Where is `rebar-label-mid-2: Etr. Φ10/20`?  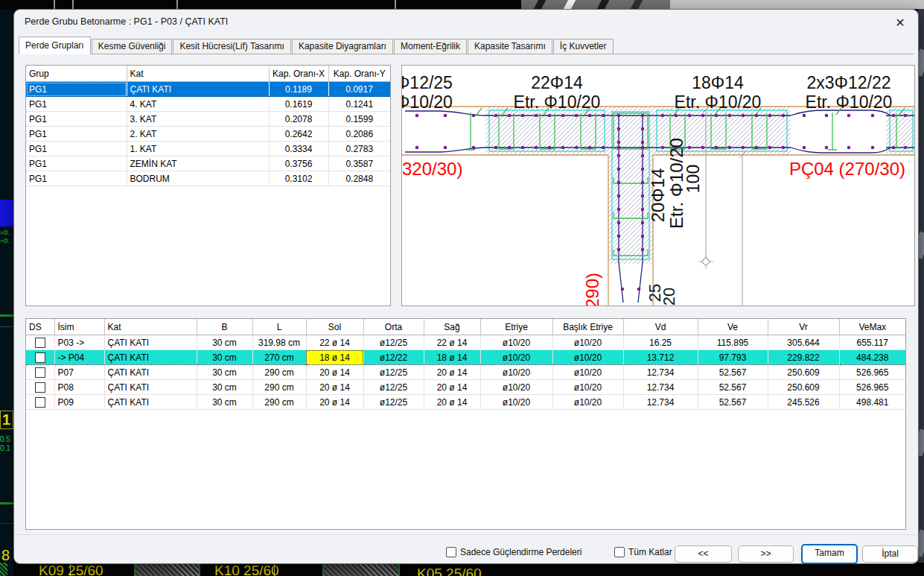
rebar-label-mid-2: Etr. Φ10/20 is located at coordinates (557, 102).